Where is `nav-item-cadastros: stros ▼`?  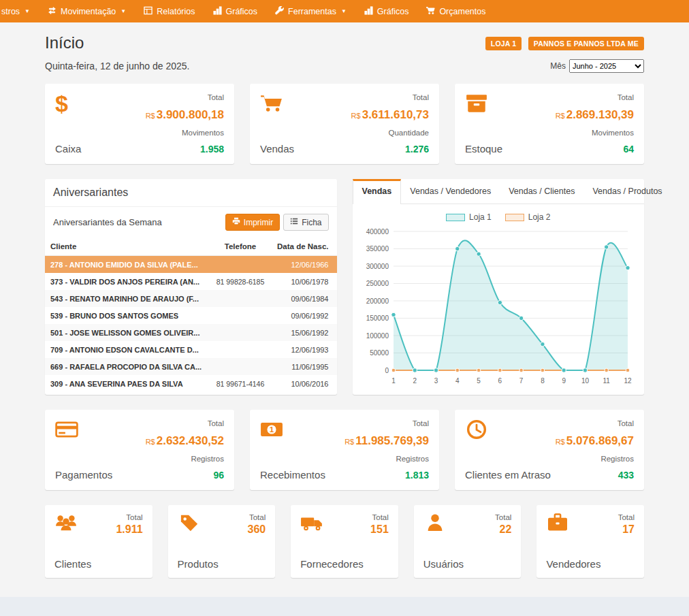 nav-item-cadastros: stros ▼ is located at coordinates (19, 11).